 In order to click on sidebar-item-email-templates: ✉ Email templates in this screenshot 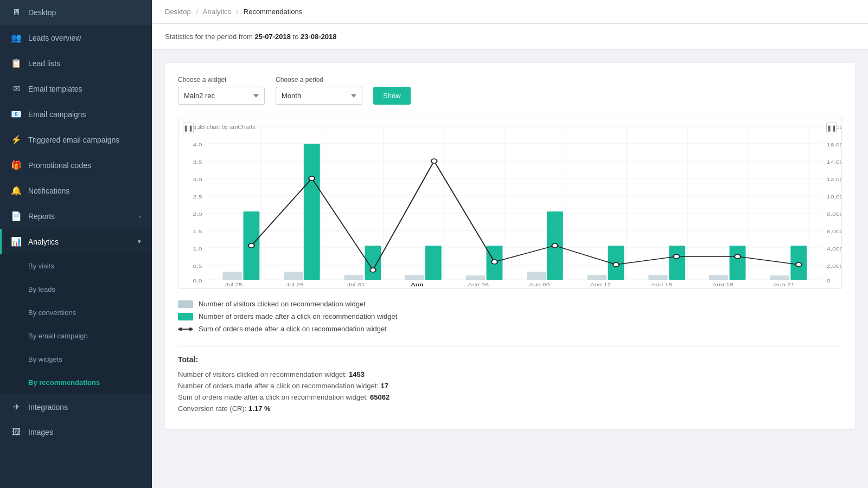, I will do `click(76, 89)`.